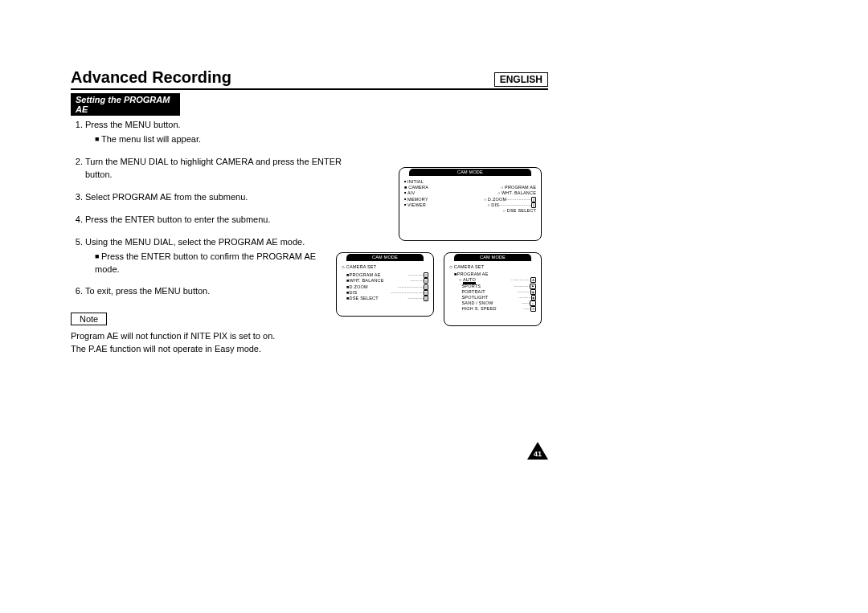  Describe the element at coordinates (214, 256) in the screenshot. I see `step-5: Using the MENU DIAL, select the PROGRAM …` at that location.